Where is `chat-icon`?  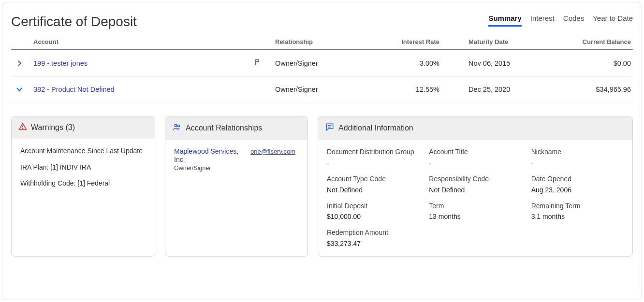
chat-icon is located at coordinates (330, 128).